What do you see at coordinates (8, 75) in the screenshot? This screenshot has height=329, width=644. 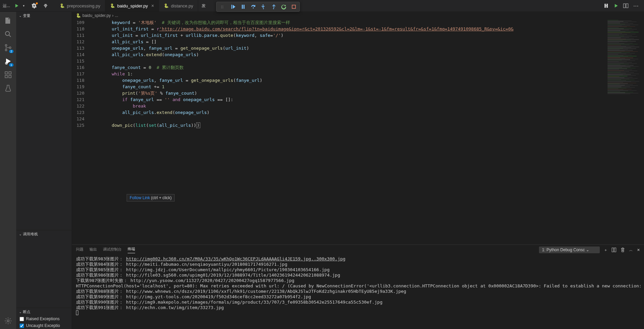 I see `extensions-icon` at bounding box center [8, 75].